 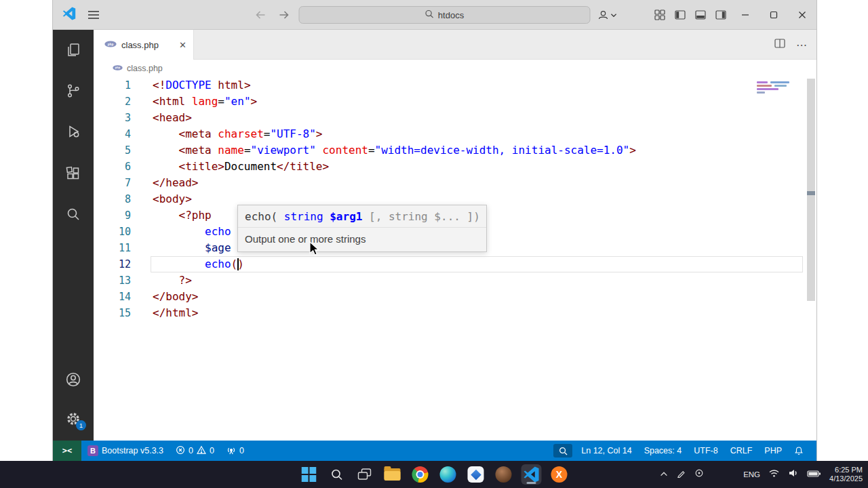 I want to click on encoding: UTF-8, so click(x=705, y=451).